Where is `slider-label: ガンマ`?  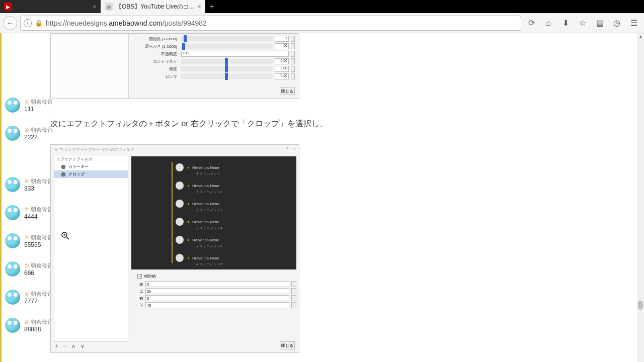 slider-label: ガンマ is located at coordinates (155, 76).